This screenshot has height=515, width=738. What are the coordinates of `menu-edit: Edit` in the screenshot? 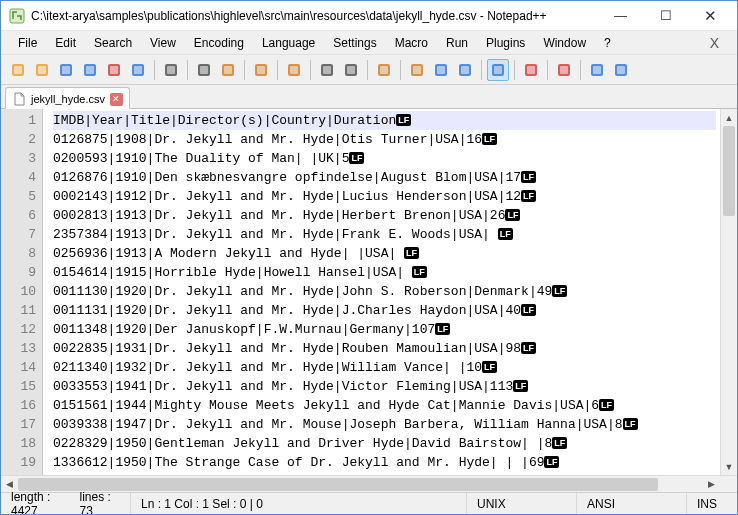 It's located at (66, 43).